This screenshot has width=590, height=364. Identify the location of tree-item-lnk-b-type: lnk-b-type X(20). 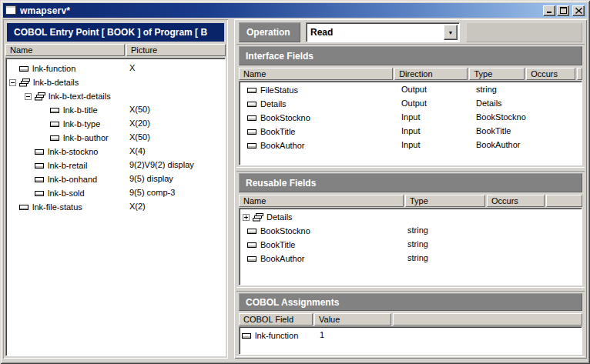
(116, 124).